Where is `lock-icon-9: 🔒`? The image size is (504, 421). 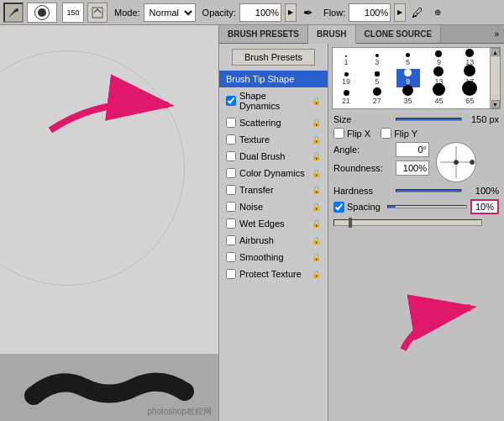
lock-icon-9: 🔒 is located at coordinates (316, 240).